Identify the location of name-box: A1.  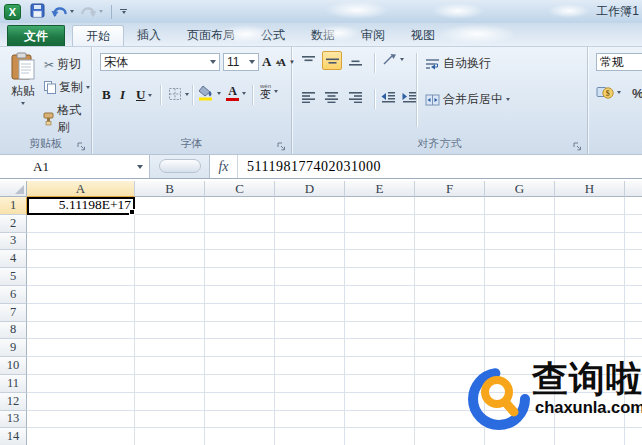
(75, 166).